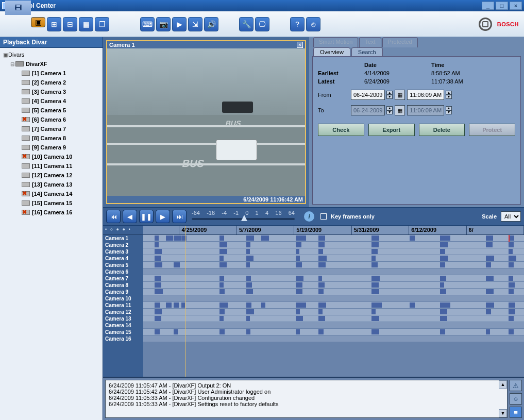  I want to click on layout-16-button: ▦, so click(86, 24).